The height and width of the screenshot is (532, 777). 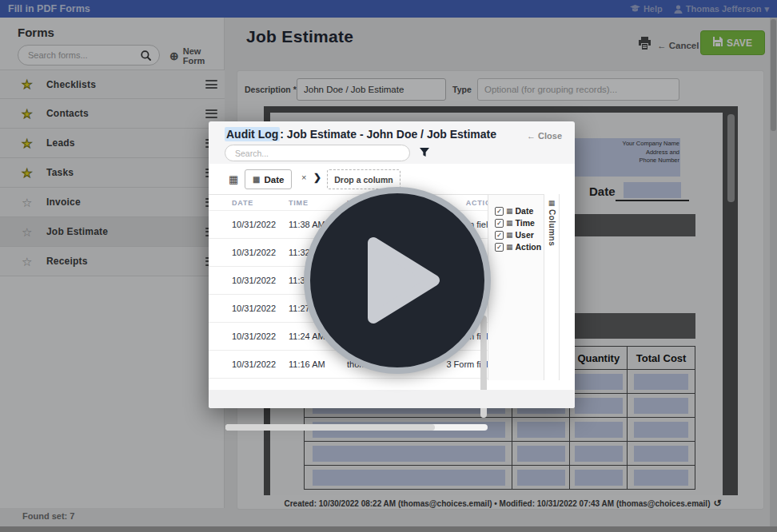 I want to click on filter-icon, so click(x=424, y=154).